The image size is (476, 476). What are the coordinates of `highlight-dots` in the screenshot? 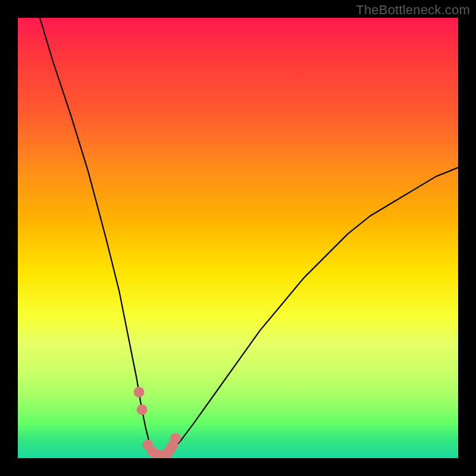 It's located at (157, 422).